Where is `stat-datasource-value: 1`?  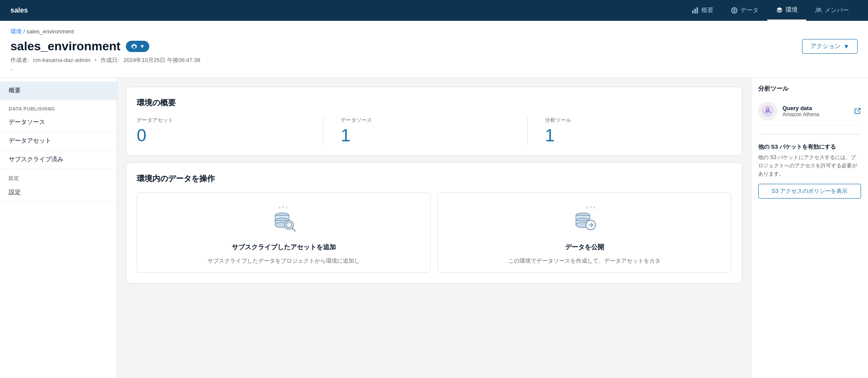 stat-datasource-value: 1 is located at coordinates (425, 135).